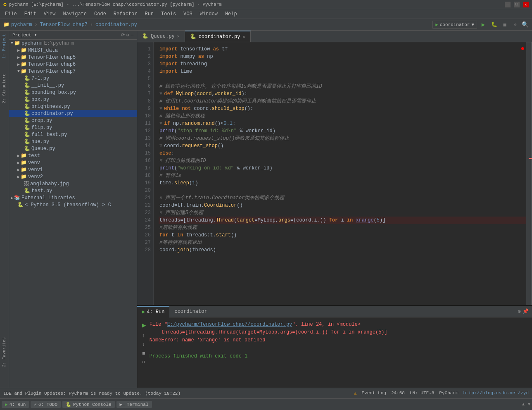 The width and height of the screenshot is (532, 410). What do you see at coordinates (73, 57) in the screenshot?
I see `tree-chap5: ▶ 📁 TensorFlow chap5` at bounding box center [73, 57].